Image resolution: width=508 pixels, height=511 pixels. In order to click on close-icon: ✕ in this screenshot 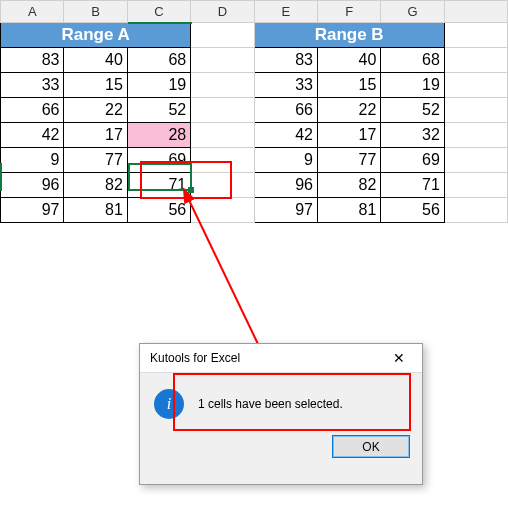, I will do `click(399, 358)`.